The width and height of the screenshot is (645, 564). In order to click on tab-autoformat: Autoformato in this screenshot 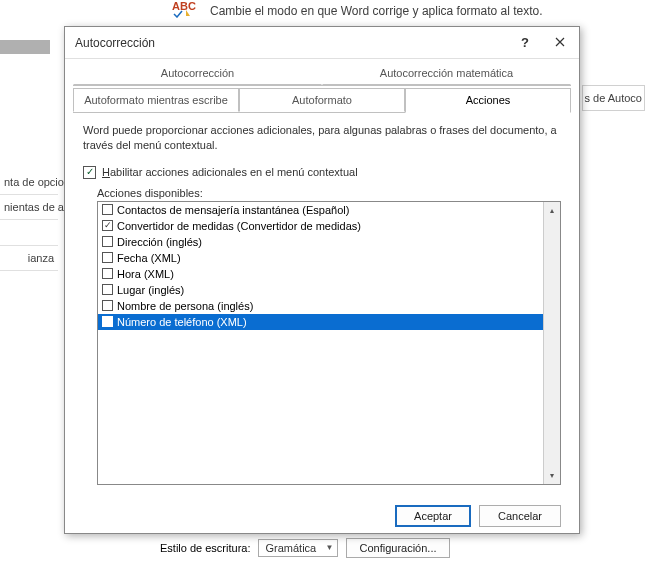, I will do `click(322, 100)`.